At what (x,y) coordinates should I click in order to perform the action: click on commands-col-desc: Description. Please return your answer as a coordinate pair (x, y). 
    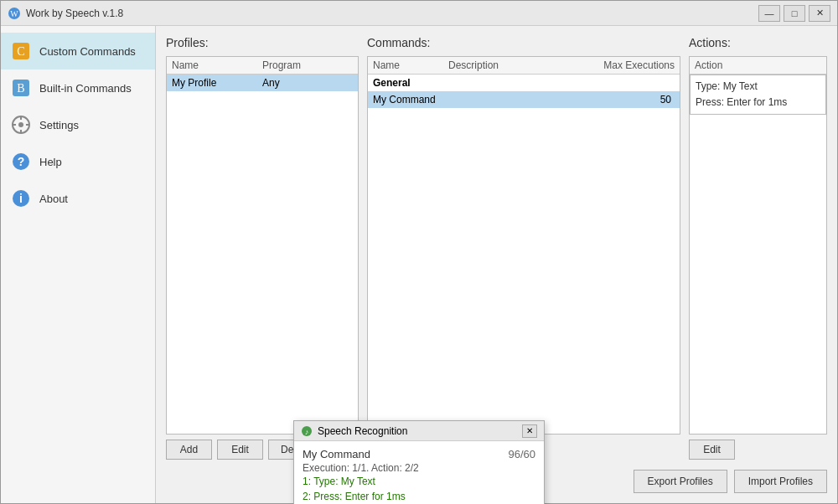
    Looking at the image, I should click on (524, 65).